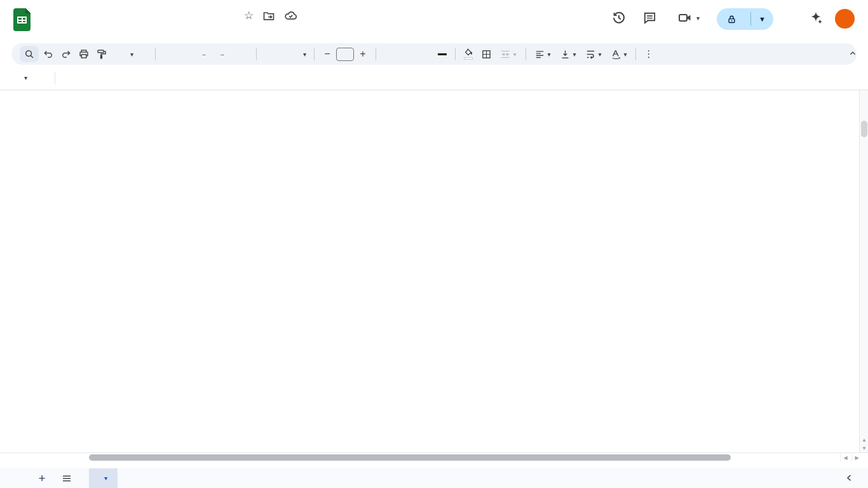 The image size is (868, 488). I want to click on side-panel-chevron-icon, so click(850, 478).